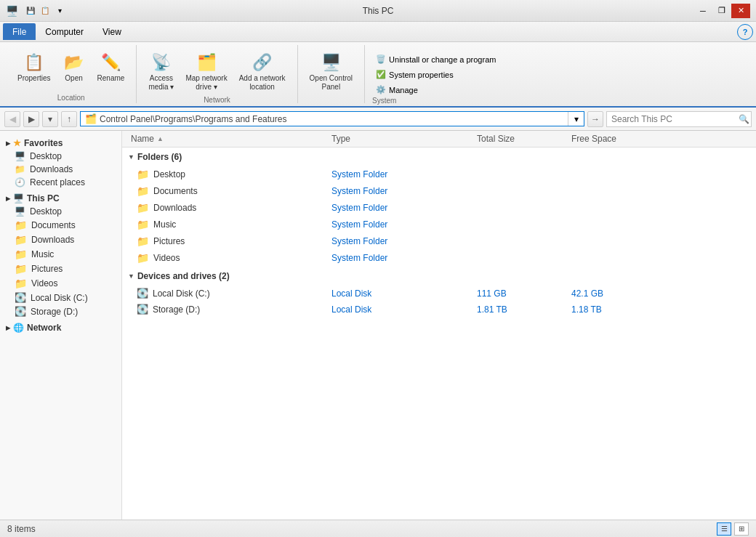 Image resolution: width=756 pixels, height=537 pixels. Describe the element at coordinates (61, 311) in the screenshot. I see `sidebar-item-storage-d: 💽 Storage (D:)` at that location.